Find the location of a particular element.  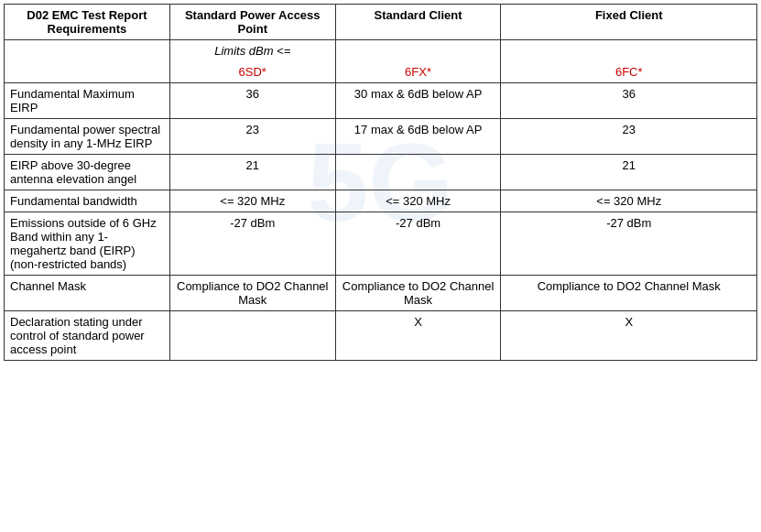

cell-req-5: Channel Mask is located at coordinates (88, 293).